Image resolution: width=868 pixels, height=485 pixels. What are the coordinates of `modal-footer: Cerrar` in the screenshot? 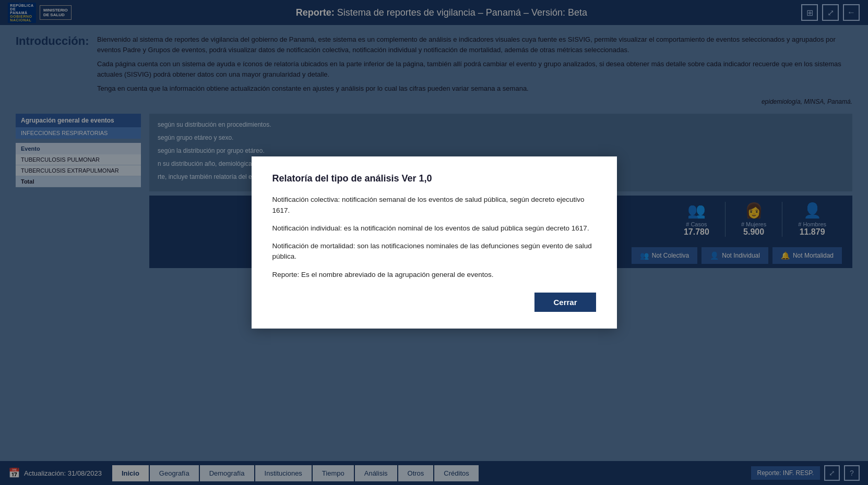 It's located at (434, 302).